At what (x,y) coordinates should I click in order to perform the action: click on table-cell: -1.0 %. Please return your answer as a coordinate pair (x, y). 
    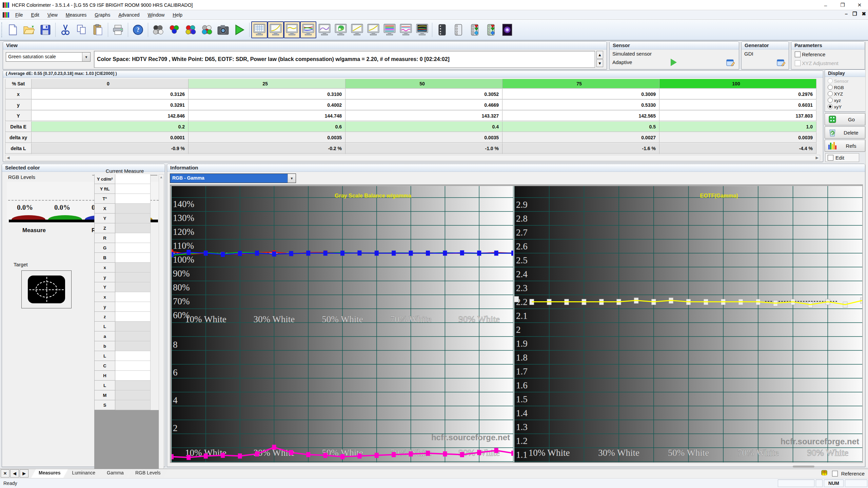
    Looking at the image, I should click on (424, 149).